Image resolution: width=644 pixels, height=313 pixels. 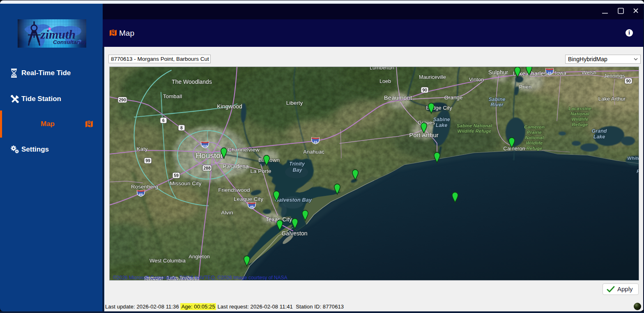 I want to click on svg-text: 99, so click(x=148, y=161).